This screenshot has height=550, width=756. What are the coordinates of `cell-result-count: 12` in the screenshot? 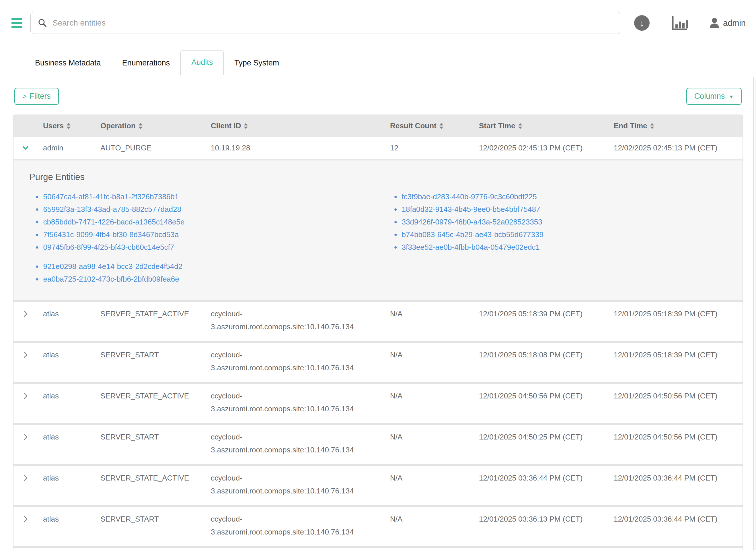 It's located at (429, 148).